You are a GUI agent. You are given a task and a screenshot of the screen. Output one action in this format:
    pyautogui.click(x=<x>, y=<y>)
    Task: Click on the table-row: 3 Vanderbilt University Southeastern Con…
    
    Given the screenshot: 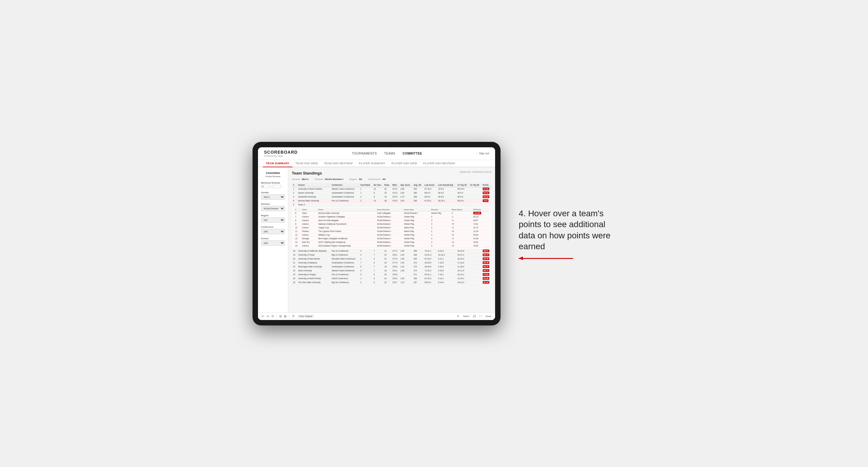 What is the action you would take?
    pyautogui.click(x=392, y=197)
    